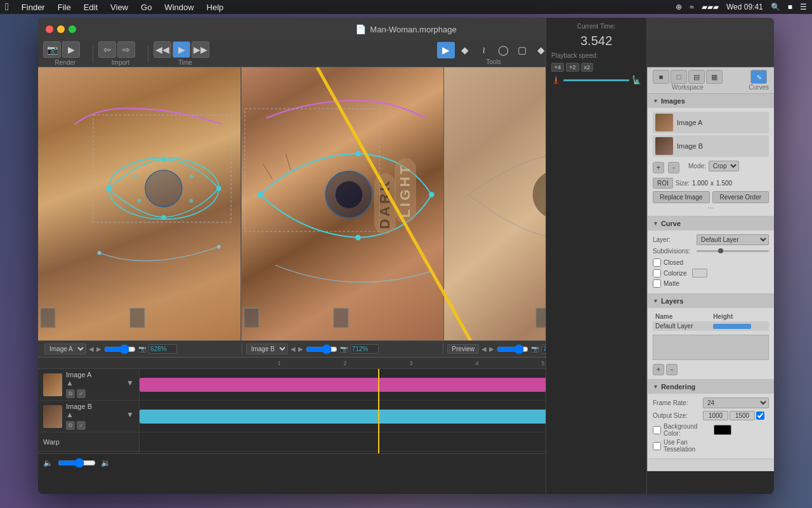 This screenshot has height=508, width=812. What do you see at coordinates (724, 166) in the screenshot?
I see `mode-select: Crop` at bounding box center [724, 166].